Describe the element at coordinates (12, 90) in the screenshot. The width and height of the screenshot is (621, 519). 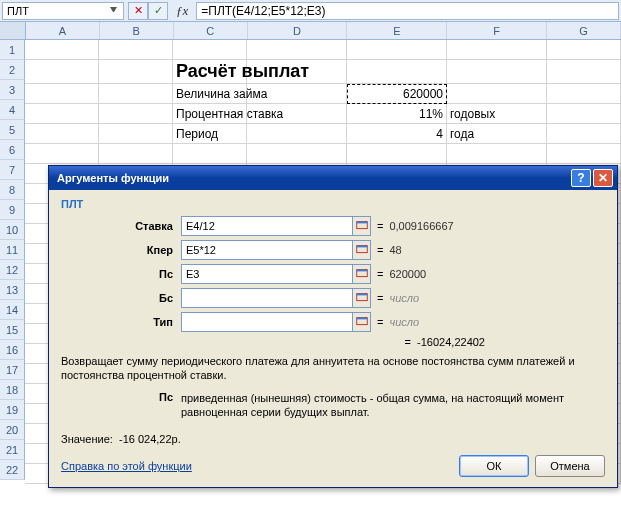
I see `row-header: 3` at that location.